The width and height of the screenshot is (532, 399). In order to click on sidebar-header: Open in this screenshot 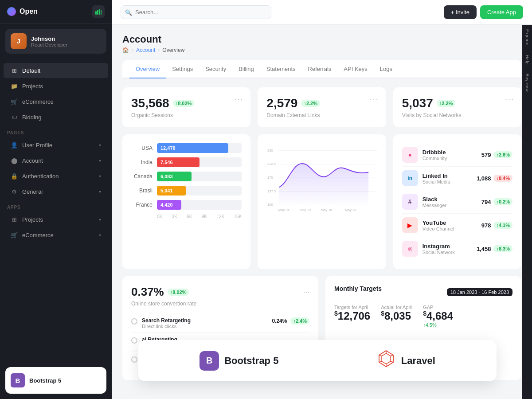, I will do `click(56, 12)`.